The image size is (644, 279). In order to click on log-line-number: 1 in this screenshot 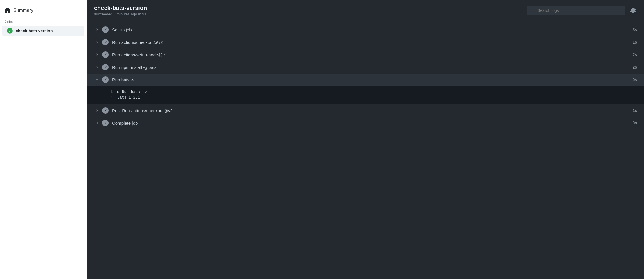, I will do `click(110, 92)`.